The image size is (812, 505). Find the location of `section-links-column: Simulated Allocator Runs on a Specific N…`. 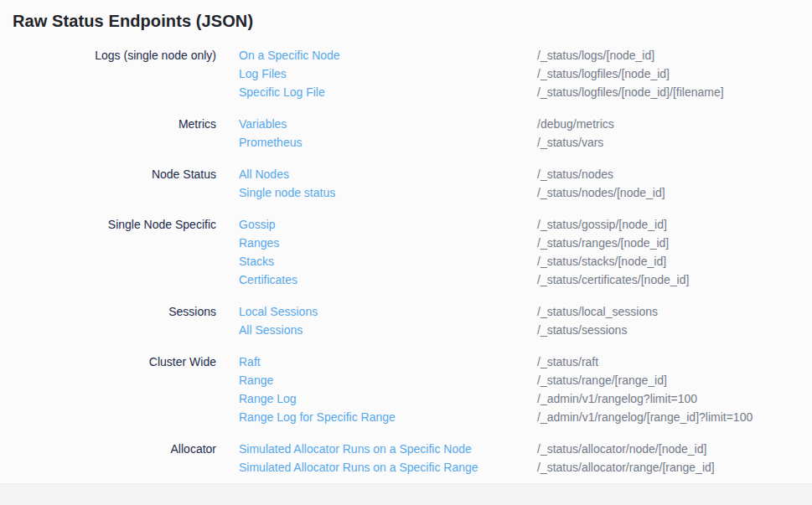

section-links-column: Simulated Allocator Runs on a Specific N… is located at coordinates (388, 458).